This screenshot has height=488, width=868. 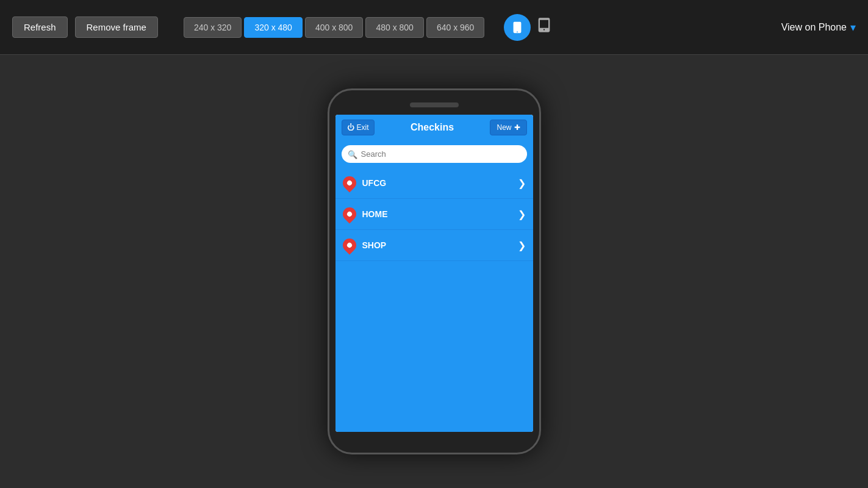 I want to click on res-btn-400x800: 400 x 800, so click(x=334, y=27).